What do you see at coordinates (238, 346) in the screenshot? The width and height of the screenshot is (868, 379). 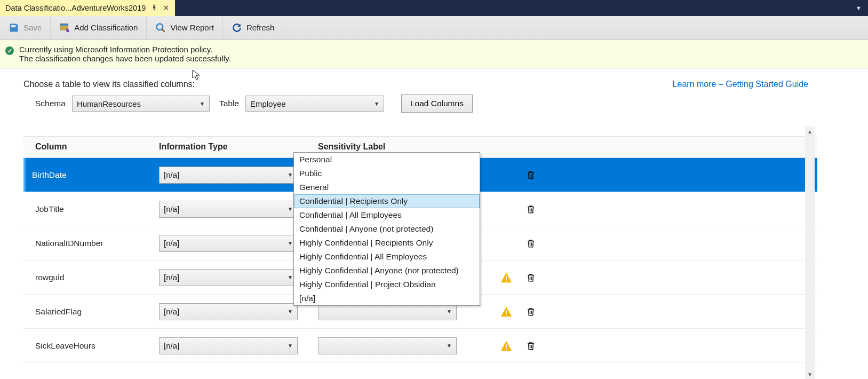 I see `info-type-cell: [n/a]▼` at bounding box center [238, 346].